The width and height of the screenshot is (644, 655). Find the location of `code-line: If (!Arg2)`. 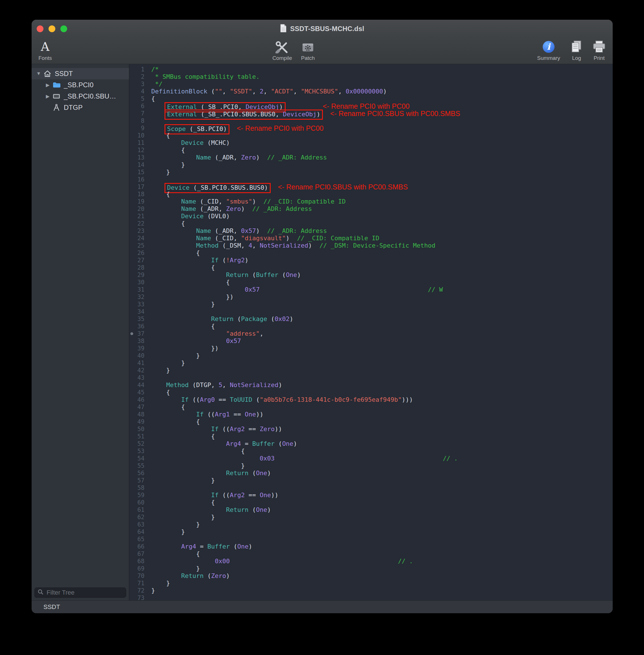

code-line: If (!Arg2) is located at coordinates (382, 261).